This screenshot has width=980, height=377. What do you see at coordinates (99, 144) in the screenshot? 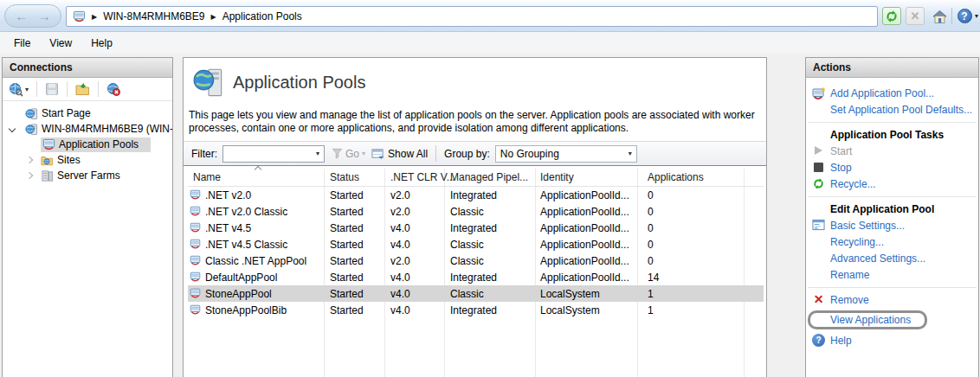
I see `tree-label: Application Pools` at bounding box center [99, 144].